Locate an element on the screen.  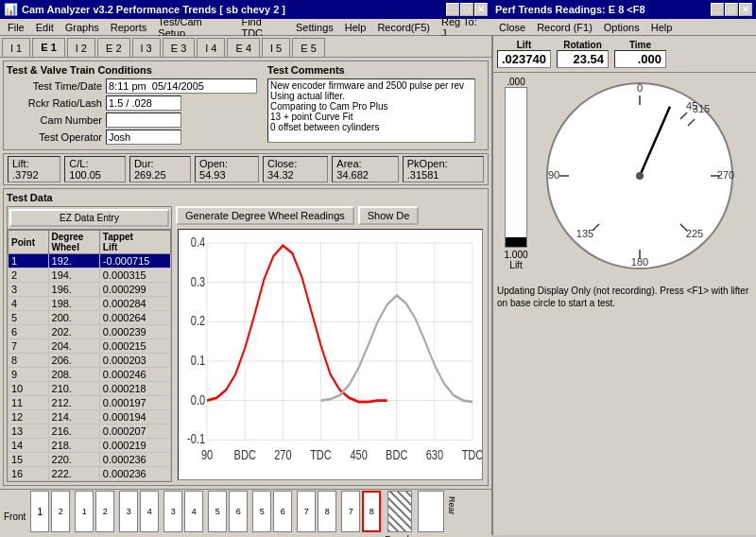
cyl-1a: 1 is located at coordinates (40, 511).